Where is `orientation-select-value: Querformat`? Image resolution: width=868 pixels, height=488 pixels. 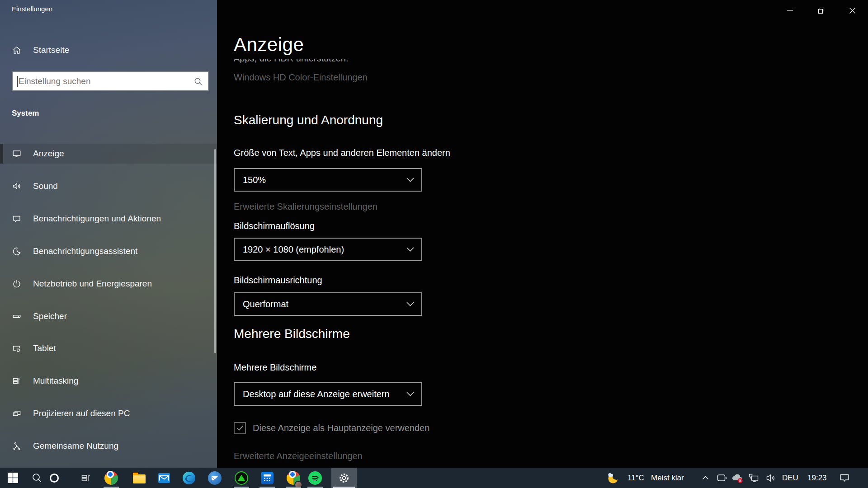
orientation-select-value: Querformat is located at coordinates (325, 305).